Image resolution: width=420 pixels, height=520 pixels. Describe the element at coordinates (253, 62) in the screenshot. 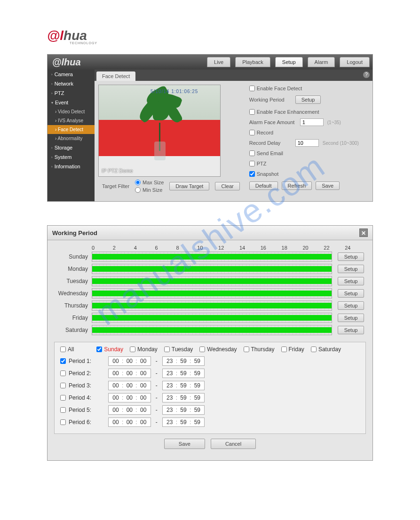

I see `nav-playback: Playback` at that location.